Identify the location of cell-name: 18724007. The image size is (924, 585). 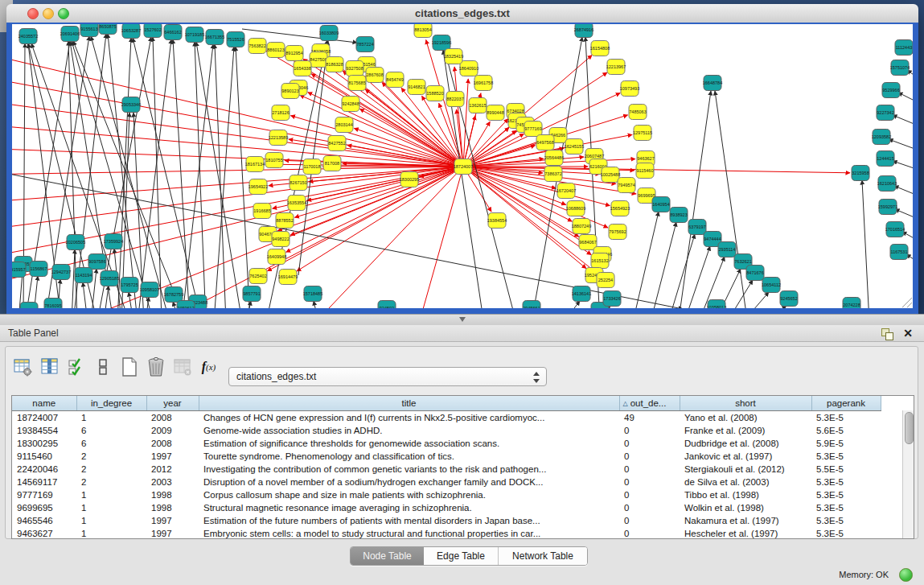
(44, 418).